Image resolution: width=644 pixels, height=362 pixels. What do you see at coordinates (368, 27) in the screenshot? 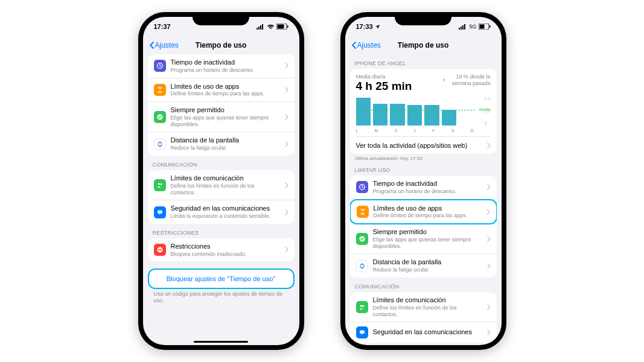
I see `status-time: 17:33` at bounding box center [368, 27].